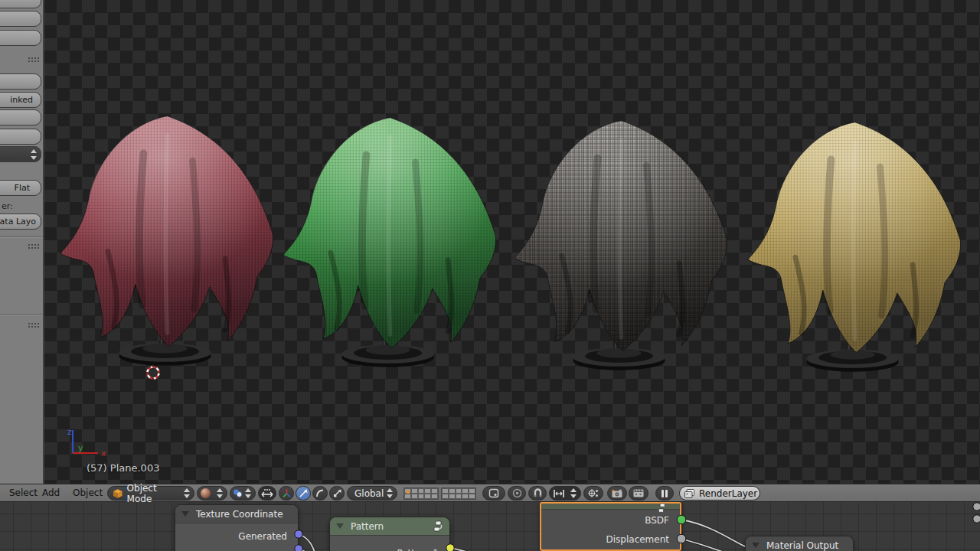 The image size is (980, 551). I want to click on transform-orientation-dropdown: Global, so click(372, 493).